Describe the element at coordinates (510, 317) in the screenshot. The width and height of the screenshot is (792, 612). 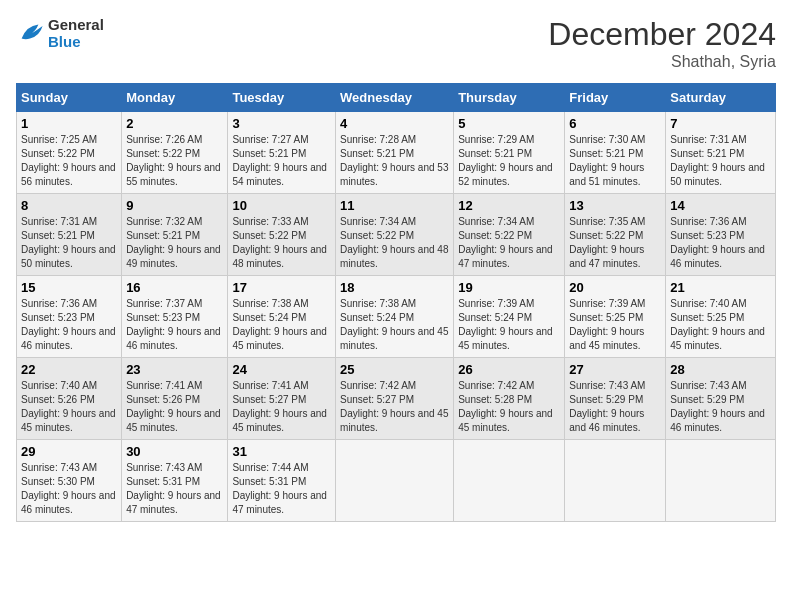
I see `calendar-cell: 19Sunrise: 7:39 AMSunset: 5:24 PMDayligh…` at that location.